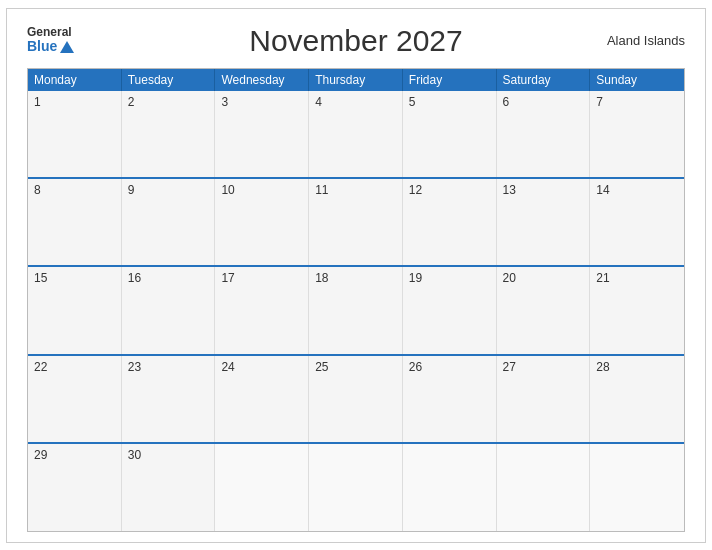 This screenshot has height=550, width=712. Describe the element at coordinates (637, 190) in the screenshot. I see `day-number: 14` at that location.